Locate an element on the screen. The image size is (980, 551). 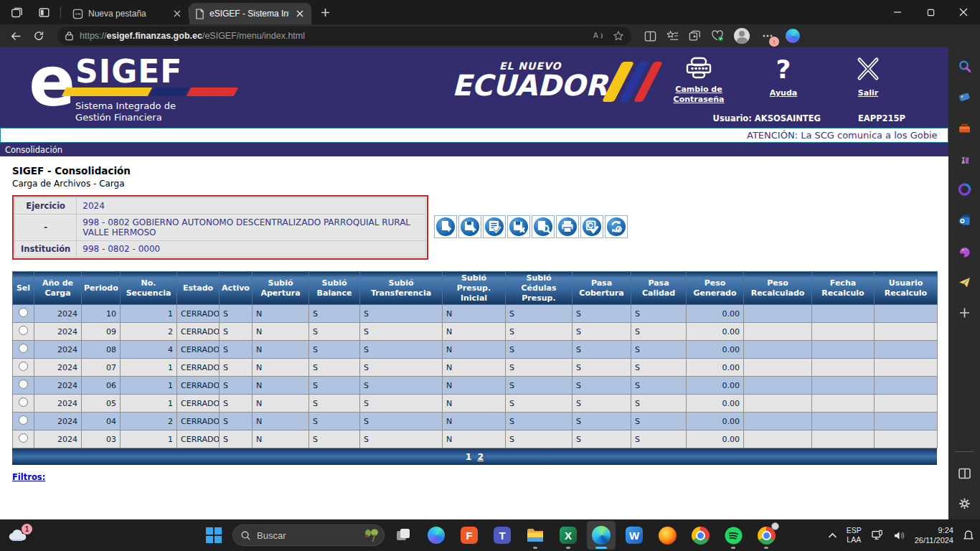
notification-bell-icon is located at coordinates (969, 535).